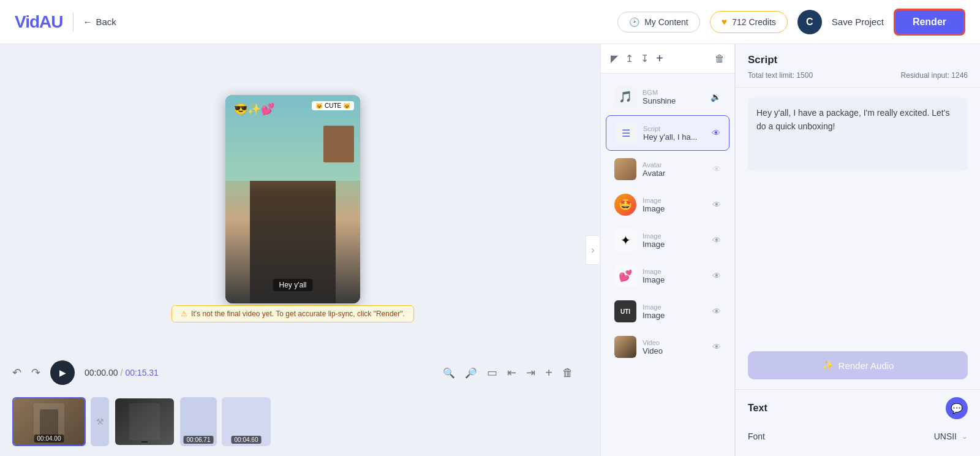 The width and height of the screenshot is (980, 456). What do you see at coordinates (49, 439) in the screenshot?
I see `clip-1-time: 00:04.00` at bounding box center [49, 439].